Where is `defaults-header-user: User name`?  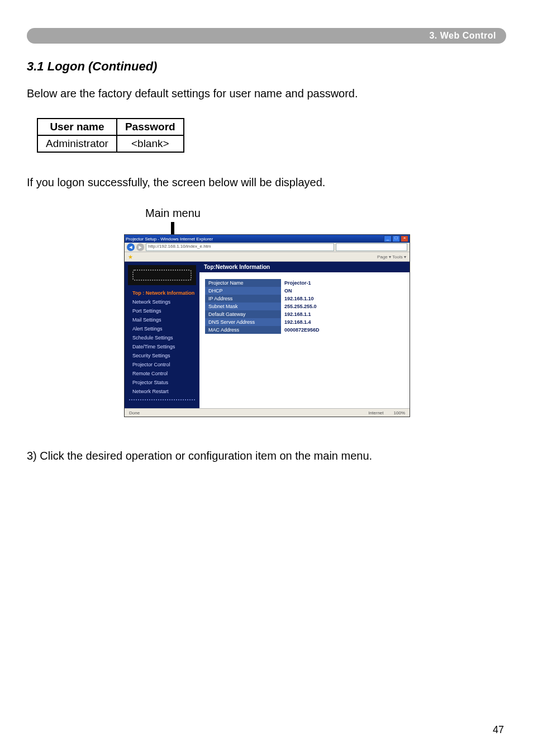
defaults-header-user: User name is located at coordinates (77, 127).